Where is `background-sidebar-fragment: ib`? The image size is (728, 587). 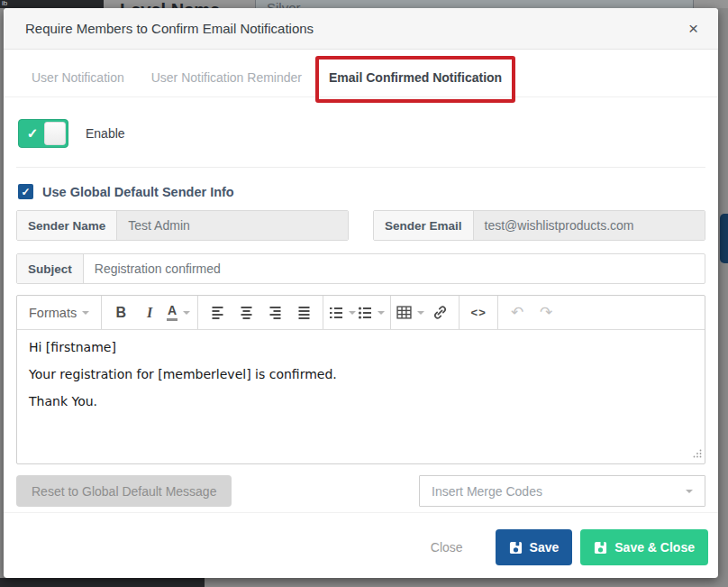
background-sidebar-fragment: ib is located at coordinates (52, 4).